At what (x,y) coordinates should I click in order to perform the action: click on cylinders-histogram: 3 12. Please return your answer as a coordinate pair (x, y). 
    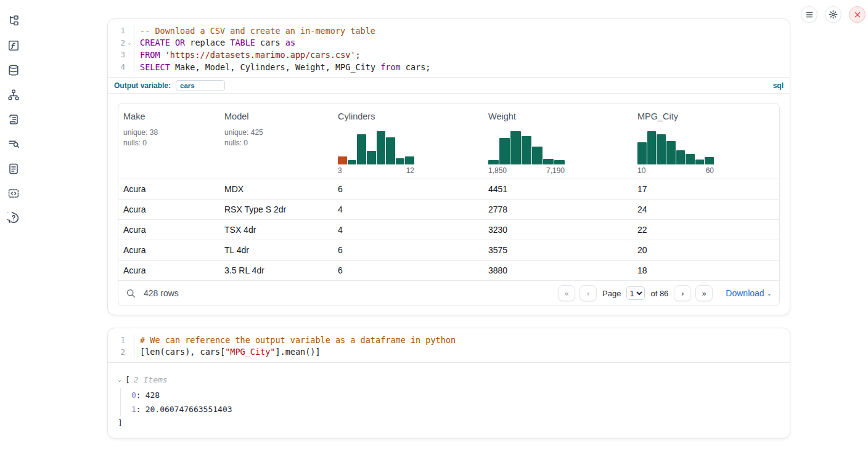
    Looking at the image, I should click on (376, 153).